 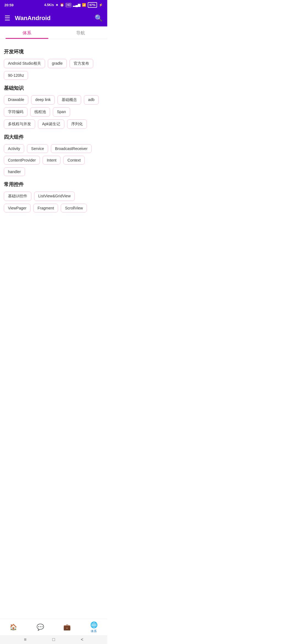 What do you see at coordinates (14, 149) in the screenshot?
I see `tag-sida-0: Activity` at bounding box center [14, 149].